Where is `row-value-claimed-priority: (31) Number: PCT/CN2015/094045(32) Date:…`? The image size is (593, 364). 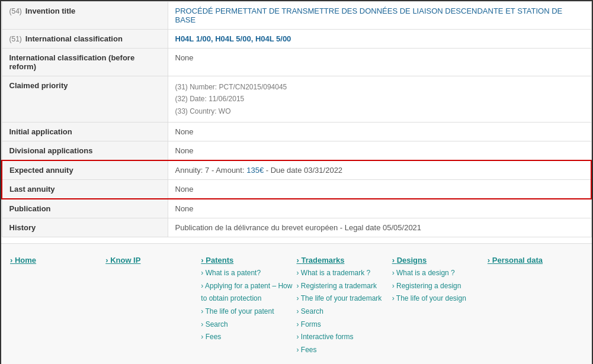
row-value-claimed-priority: (31) Number: PCT/CN2015/094045(32) Date:… is located at coordinates (379, 99).